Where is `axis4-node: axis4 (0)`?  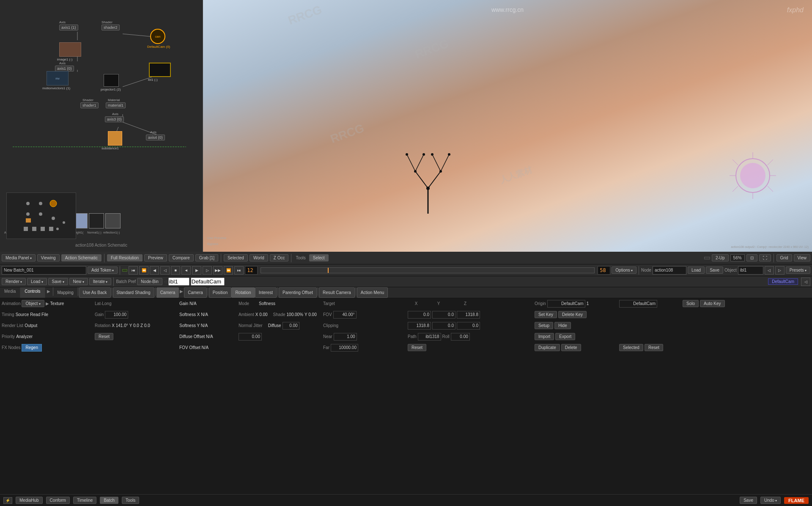
axis4-node: axis4 (0) is located at coordinates (156, 138).